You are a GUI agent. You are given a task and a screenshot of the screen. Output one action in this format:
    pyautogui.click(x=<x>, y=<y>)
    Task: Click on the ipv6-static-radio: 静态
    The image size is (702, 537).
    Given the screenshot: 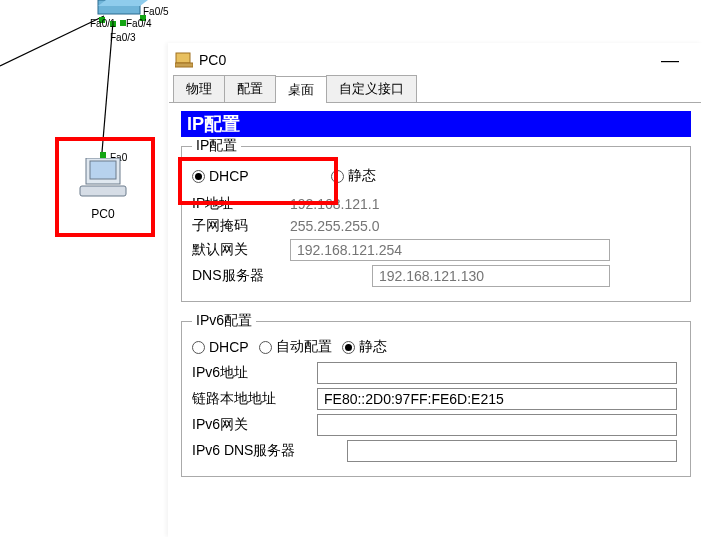 What is the action you would take?
    pyautogui.click(x=364, y=347)
    